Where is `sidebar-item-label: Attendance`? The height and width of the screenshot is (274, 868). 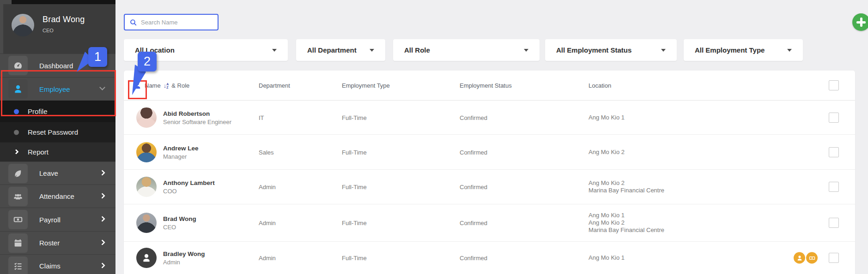
sidebar-item-label: Attendance is located at coordinates (57, 197).